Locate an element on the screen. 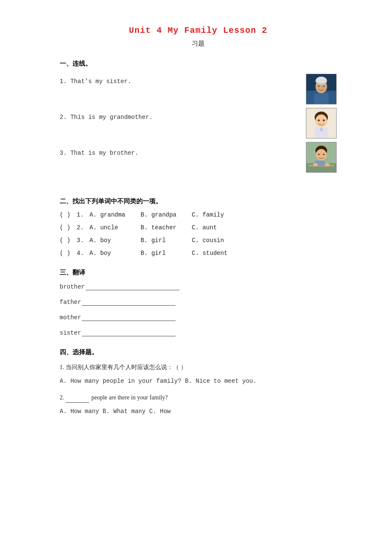 This screenshot has width=392, height=555. mc-opt-3c: C. cousin is located at coordinates (217, 240).